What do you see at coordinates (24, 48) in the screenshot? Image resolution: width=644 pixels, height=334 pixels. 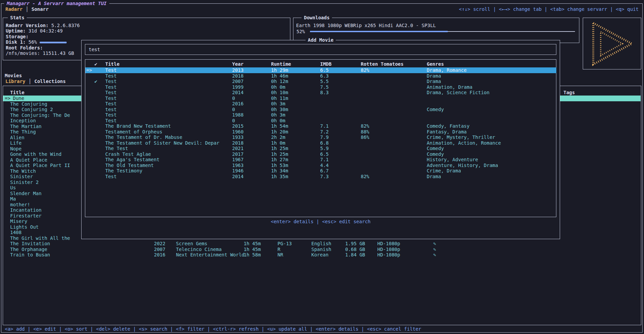 I see `root-folders-label: Root Folders:` at bounding box center [24, 48].